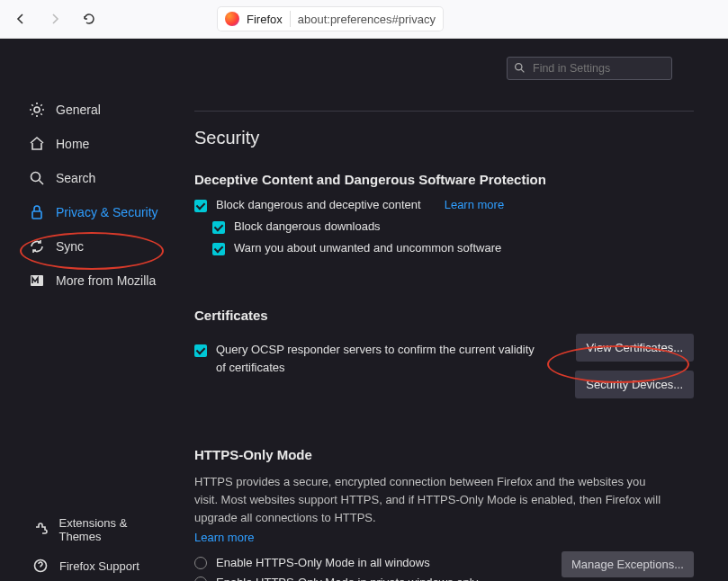 The width and height of the screenshot is (728, 581). I want to click on subsection-certificates: Certificates, so click(445, 315).